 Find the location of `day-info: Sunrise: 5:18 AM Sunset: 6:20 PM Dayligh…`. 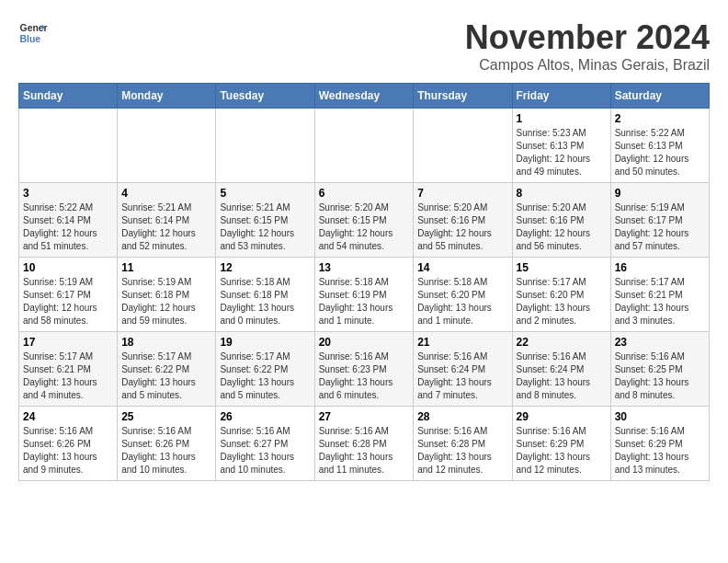

day-info: Sunrise: 5:18 AM Sunset: 6:20 PM Dayligh… is located at coordinates (462, 302).